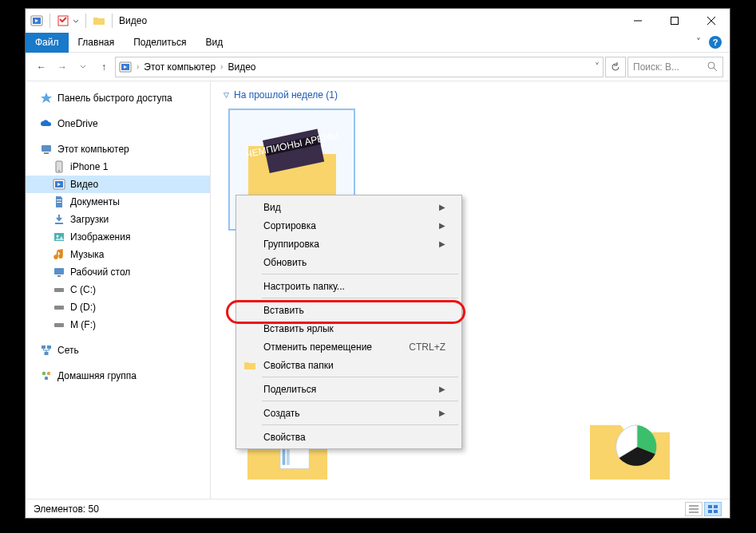 The height and width of the screenshot is (533, 756). I want to click on sidebar-item-drive-m: M (F:), so click(118, 325).